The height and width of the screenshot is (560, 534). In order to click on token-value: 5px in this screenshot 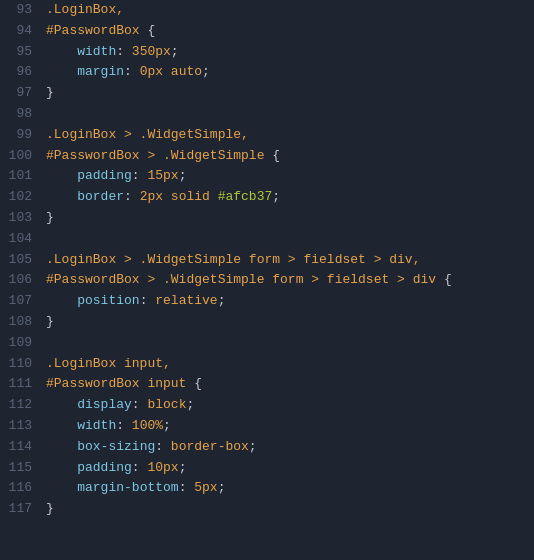, I will do `click(206, 488)`.